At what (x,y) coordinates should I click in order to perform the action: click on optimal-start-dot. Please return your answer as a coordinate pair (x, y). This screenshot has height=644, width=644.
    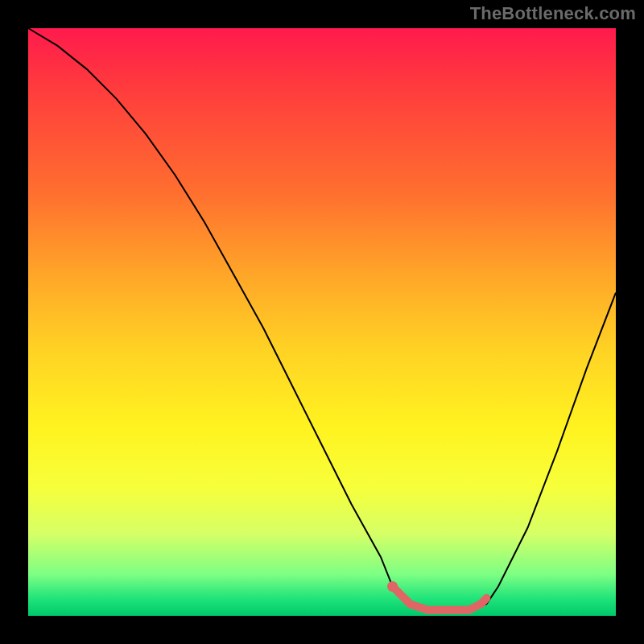
    Looking at the image, I should click on (393, 586).